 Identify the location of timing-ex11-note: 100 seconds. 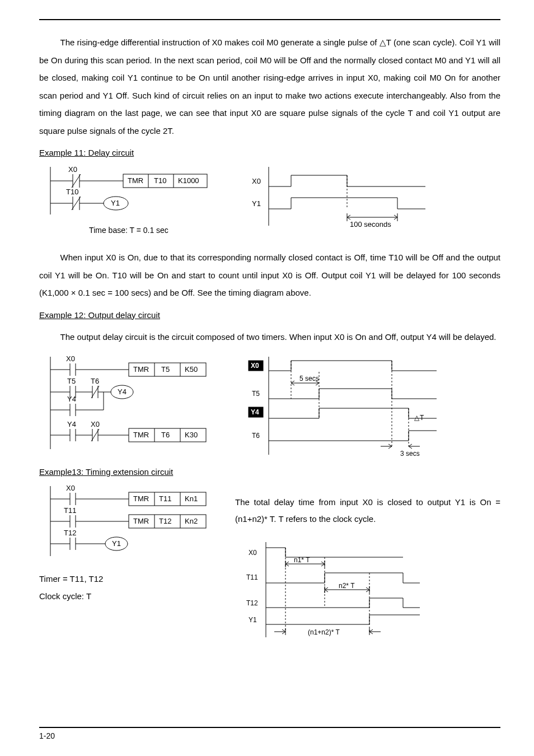
(371, 224).